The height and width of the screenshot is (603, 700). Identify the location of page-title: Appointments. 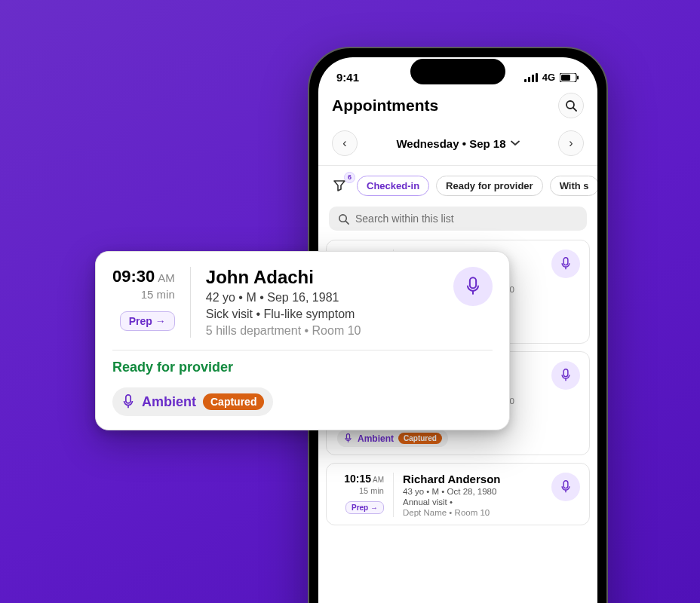
(385, 106).